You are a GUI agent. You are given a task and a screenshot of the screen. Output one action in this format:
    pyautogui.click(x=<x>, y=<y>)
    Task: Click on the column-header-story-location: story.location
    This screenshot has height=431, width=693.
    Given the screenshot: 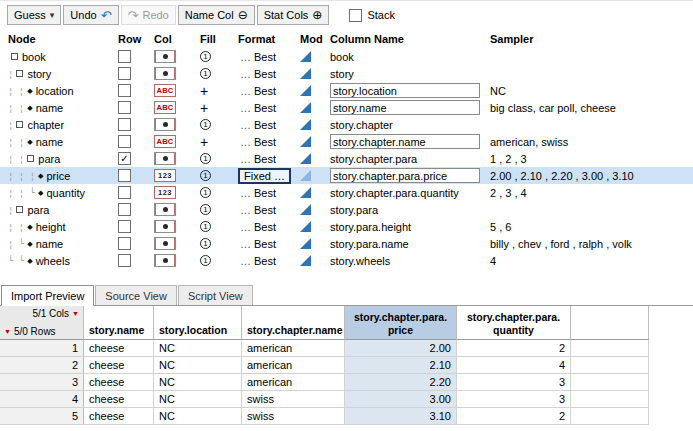 What is the action you would take?
    pyautogui.click(x=198, y=323)
    